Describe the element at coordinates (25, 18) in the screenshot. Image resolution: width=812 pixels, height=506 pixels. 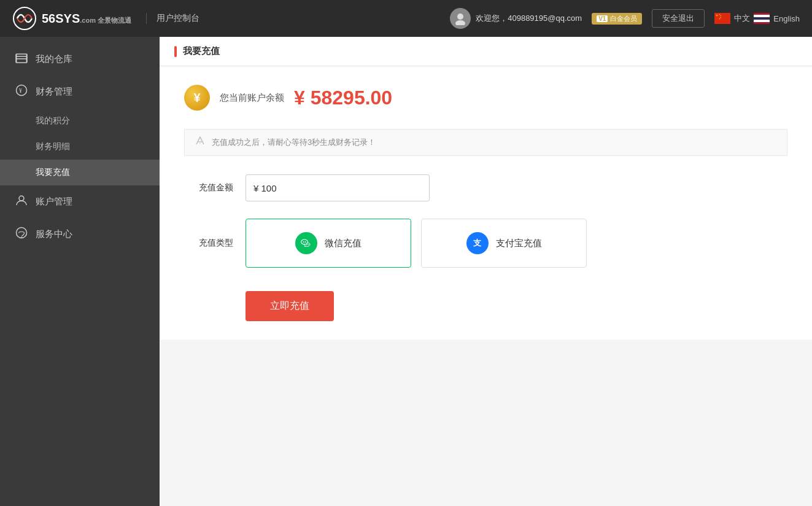
I see `logo-icon` at that location.